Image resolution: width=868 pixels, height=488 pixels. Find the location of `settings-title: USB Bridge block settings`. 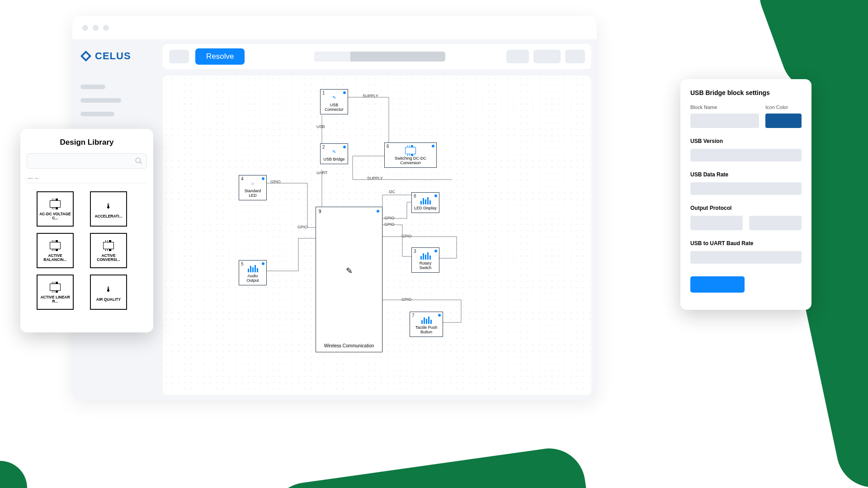

settings-title: USB Bridge block settings is located at coordinates (746, 93).